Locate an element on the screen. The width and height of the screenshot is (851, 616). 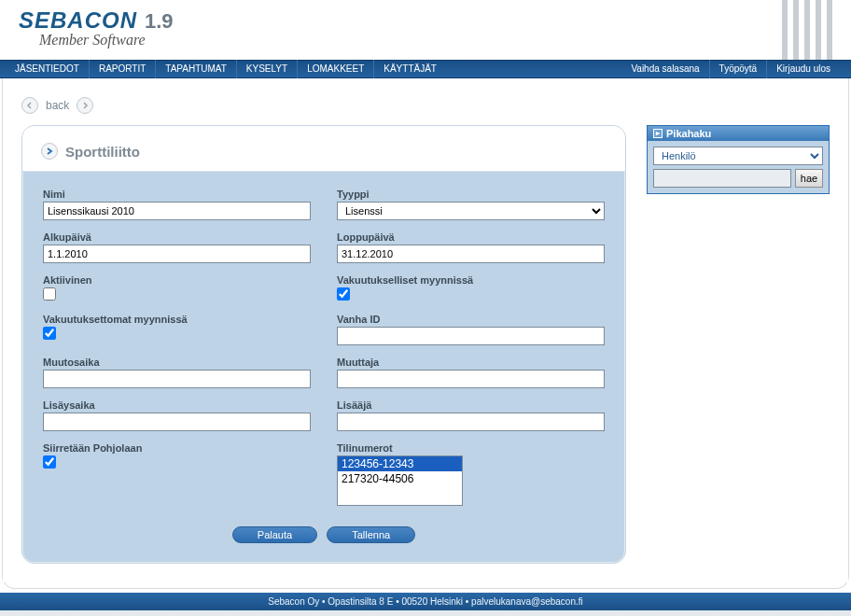
field-alkupaiva: Alkupäivä is located at coordinates (177, 247).